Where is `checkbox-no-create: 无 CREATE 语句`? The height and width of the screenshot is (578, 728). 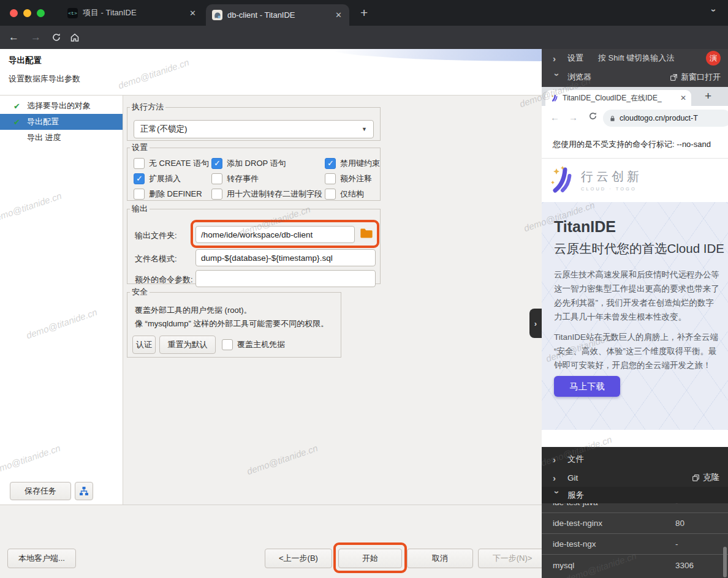
checkbox-no-create: 无 CREATE 语句 is located at coordinates (173, 163).